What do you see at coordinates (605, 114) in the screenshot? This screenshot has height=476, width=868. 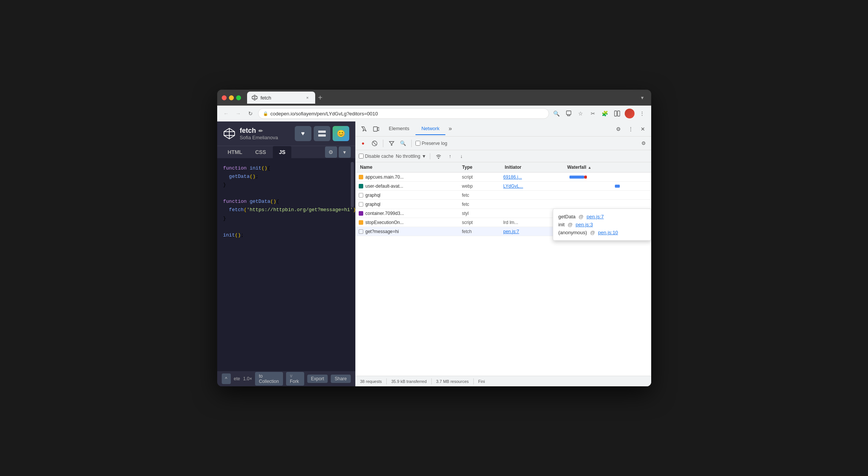 I see `extensions-button: 🧩` at bounding box center [605, 114].